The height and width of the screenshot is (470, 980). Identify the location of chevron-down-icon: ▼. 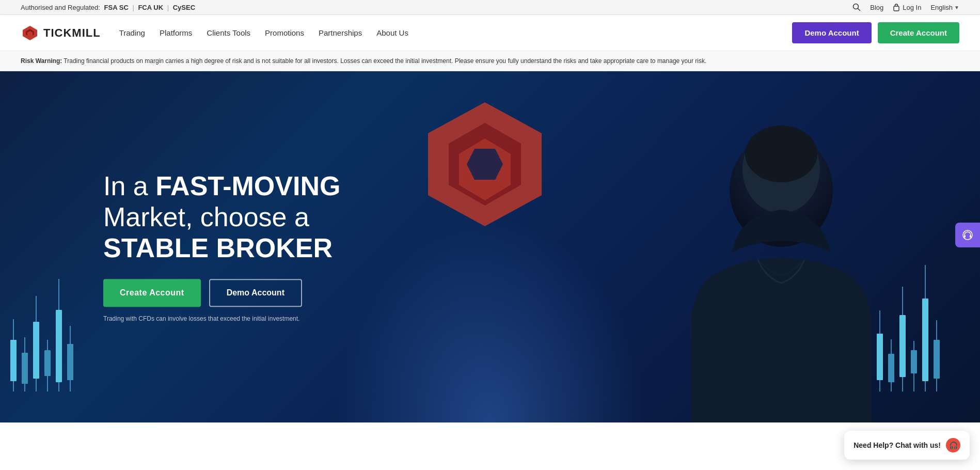
(957, 7).